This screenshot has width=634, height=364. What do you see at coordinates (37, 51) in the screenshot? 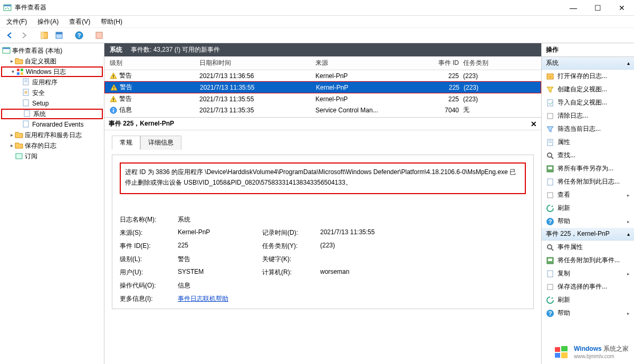
I see `tree-root-label: 事件查看器 (本地)` at bounding box center [37, 51].